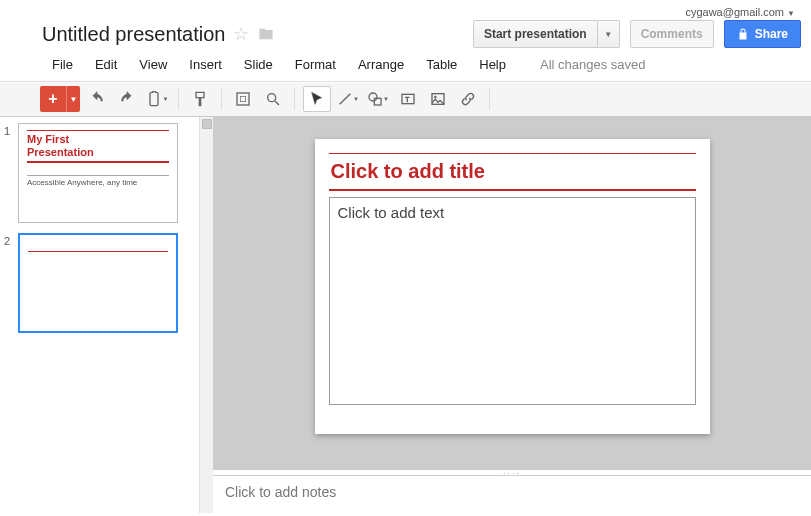  Describe the element at coordinates (438, 99) in the screenshot. I see `image-tool` at that location.